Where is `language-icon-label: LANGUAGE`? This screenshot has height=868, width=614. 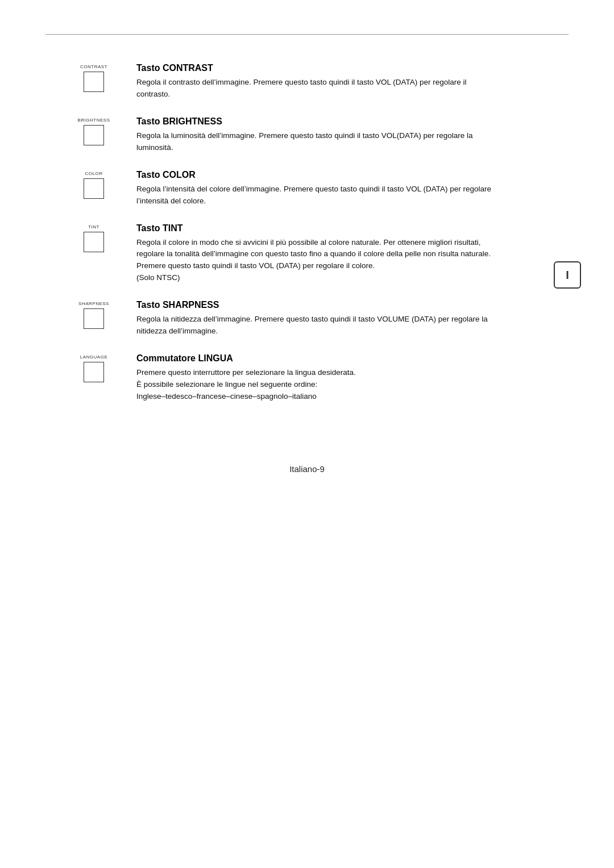
language-icon-label: LANGUAGE is located at coordinates (94, 357).